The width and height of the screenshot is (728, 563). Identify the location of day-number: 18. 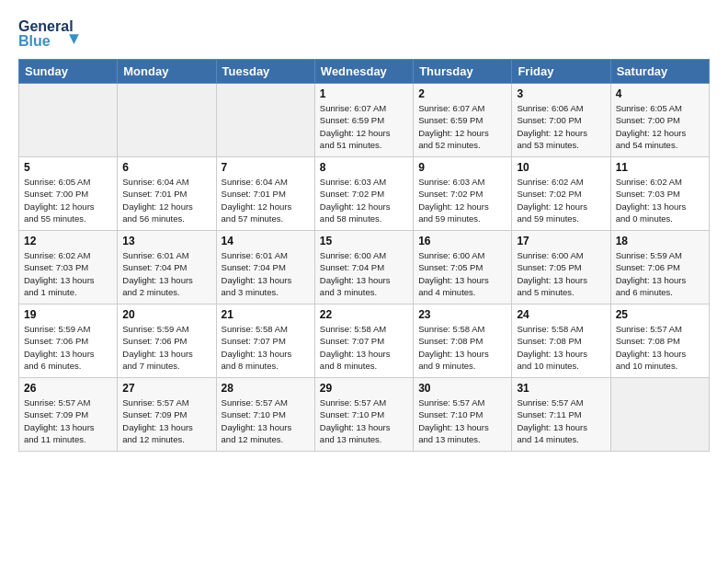
(660, 241).